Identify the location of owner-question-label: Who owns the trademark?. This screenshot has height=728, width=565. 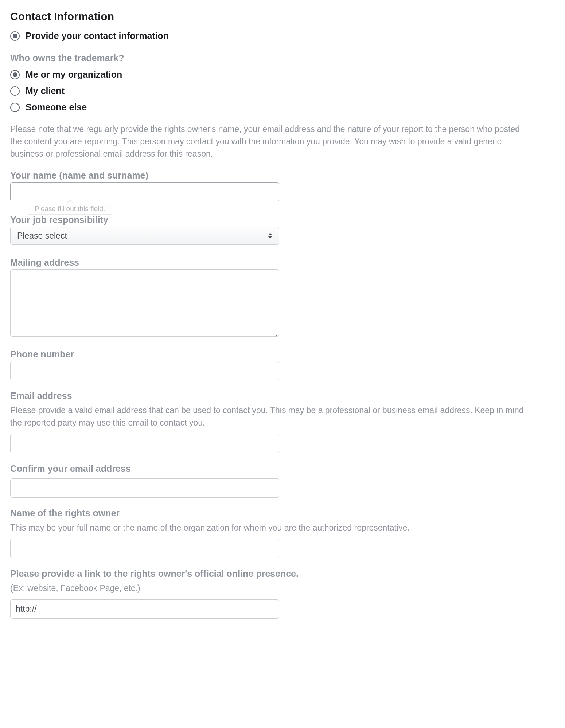
(282, 58).